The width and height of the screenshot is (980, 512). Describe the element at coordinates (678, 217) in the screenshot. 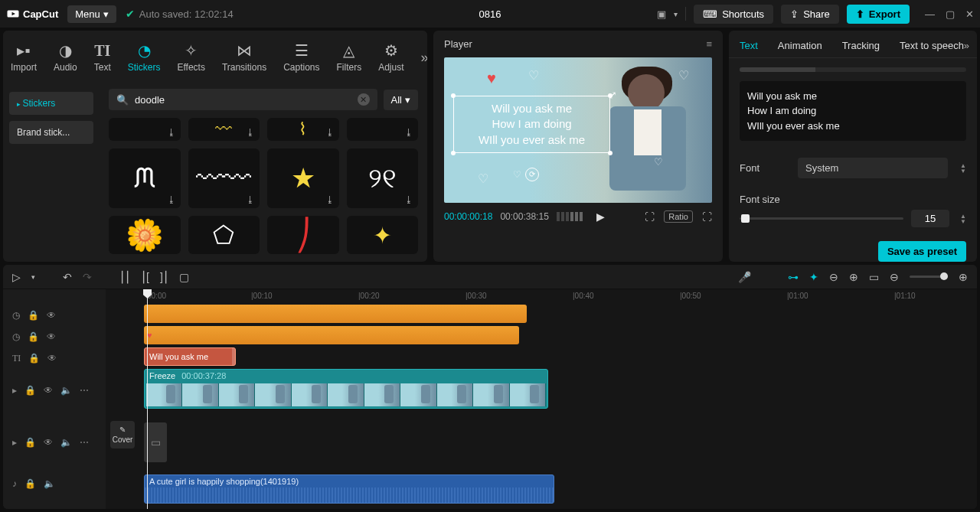

I see `ratio-button: Ratio` at that location.